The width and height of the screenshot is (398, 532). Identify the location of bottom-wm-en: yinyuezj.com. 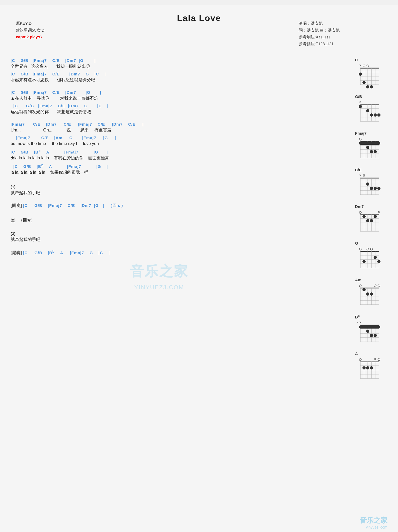
(374, 527).